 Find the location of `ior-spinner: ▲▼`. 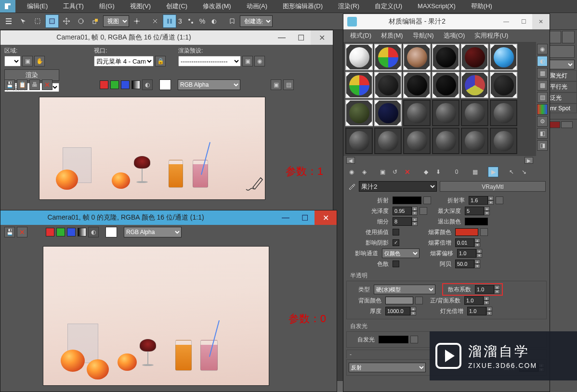

ior-spinner: ▲▼ is located at coordinates (491, 200).